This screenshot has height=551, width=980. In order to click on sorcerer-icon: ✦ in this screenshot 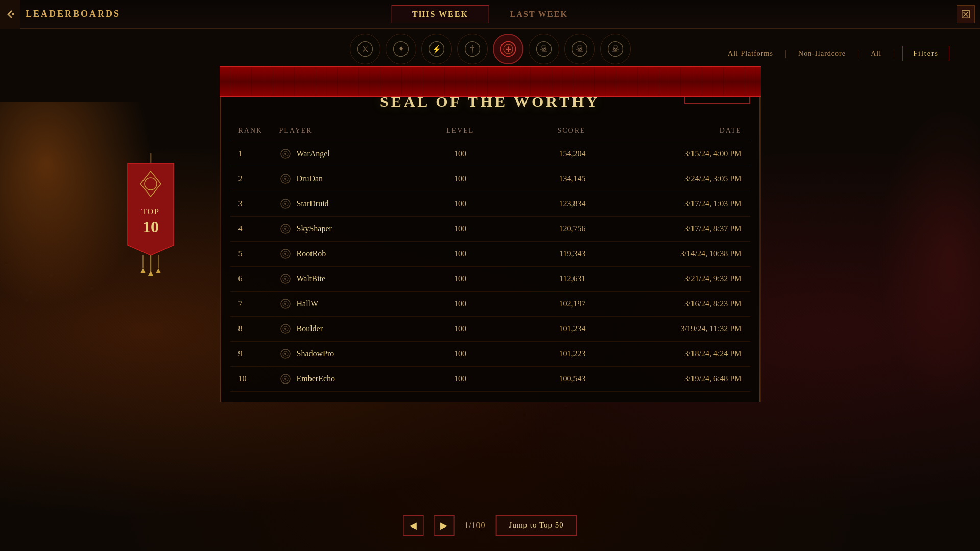, I will do `click(401, 49)`.